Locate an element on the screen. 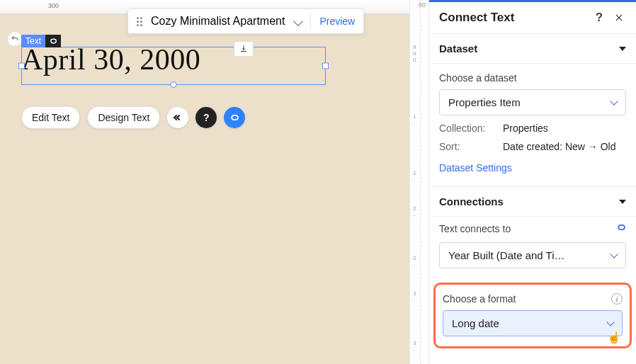 Image resolution: width=636 pixels, height=364 pixels. page-switcher-bar: Cozy Minimalist Apartment Preview is located at coordinates (246, 21).